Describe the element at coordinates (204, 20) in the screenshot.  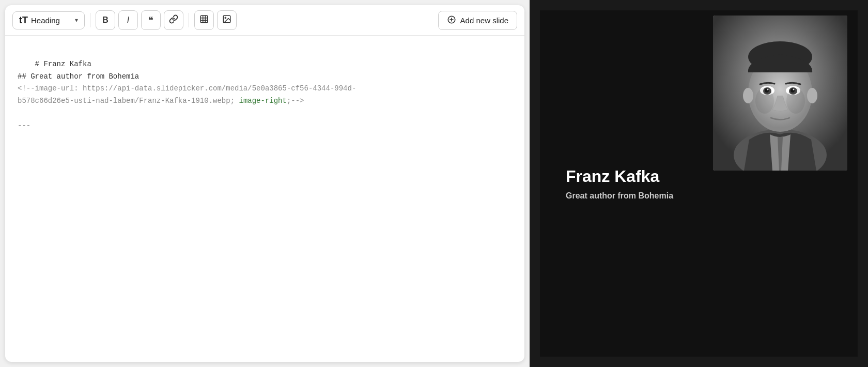
I see `table-icon` at that location.